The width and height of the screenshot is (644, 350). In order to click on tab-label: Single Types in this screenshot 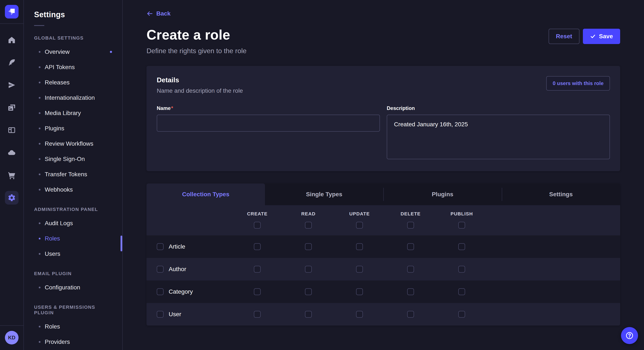, I will do `click(324, 194)`.